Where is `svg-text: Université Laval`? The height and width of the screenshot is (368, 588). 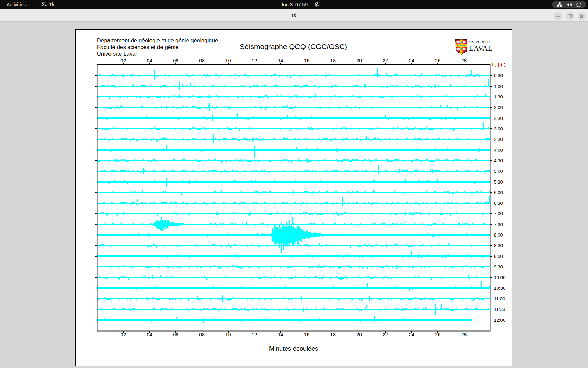 svg-text: Université Laval is located at coordinates (117, 54).